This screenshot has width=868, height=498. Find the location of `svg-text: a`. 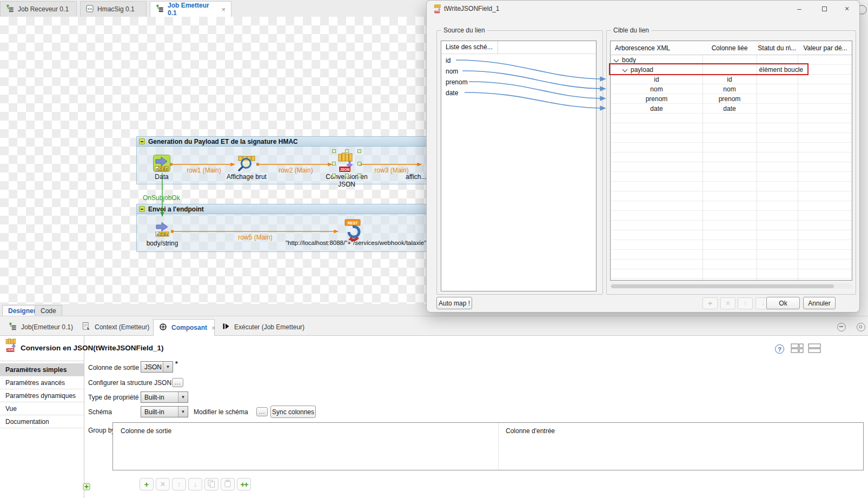

svg-text: a is located at coordinates (157, 169).